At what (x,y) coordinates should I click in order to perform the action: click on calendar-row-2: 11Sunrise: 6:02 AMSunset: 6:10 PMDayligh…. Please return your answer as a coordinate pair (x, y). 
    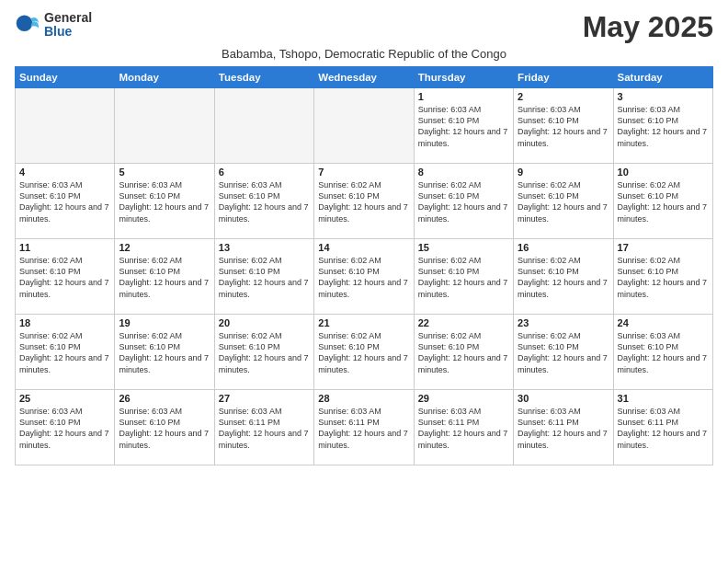
    Looking at the image, I should click on (364, 277).